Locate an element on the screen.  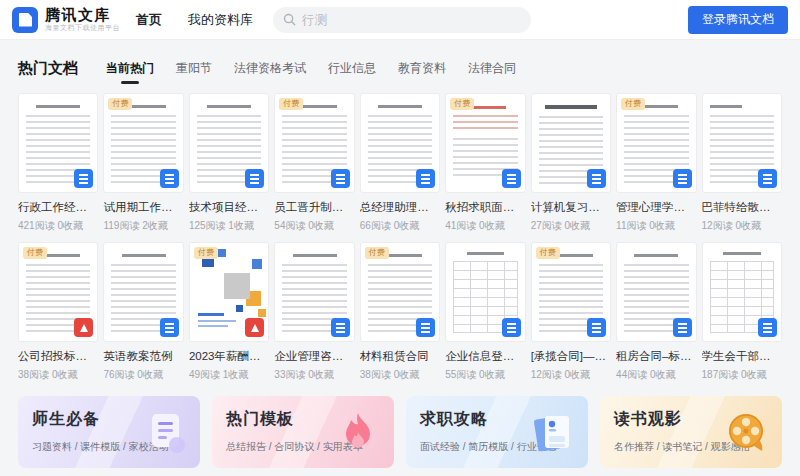
document-stats: 41阅读 0收藏 is located at coordinates (485, 226).